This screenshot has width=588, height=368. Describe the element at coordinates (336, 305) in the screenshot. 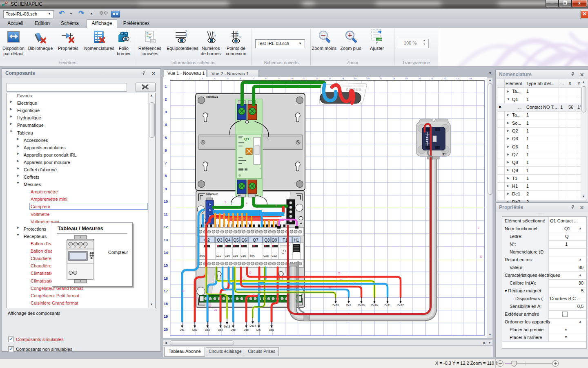

I see `svg-text: De15` at that location.